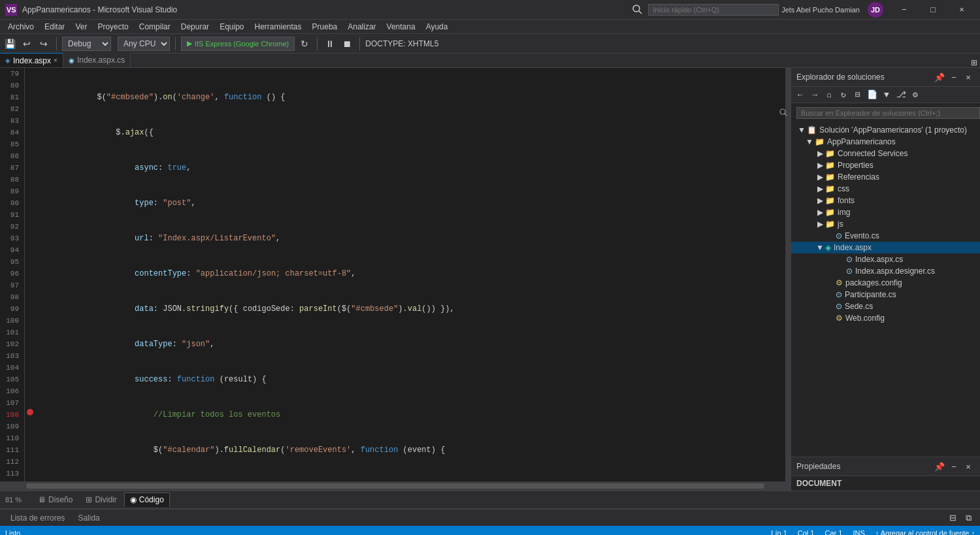  I want to click on tree-item-app: ▼ 📁 AppPanamericanos, so click(886, 142).